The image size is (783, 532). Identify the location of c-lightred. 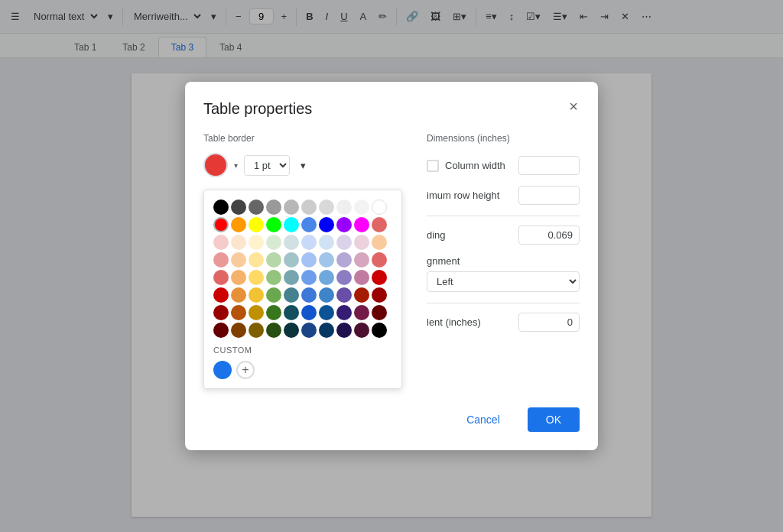
(379, 225).